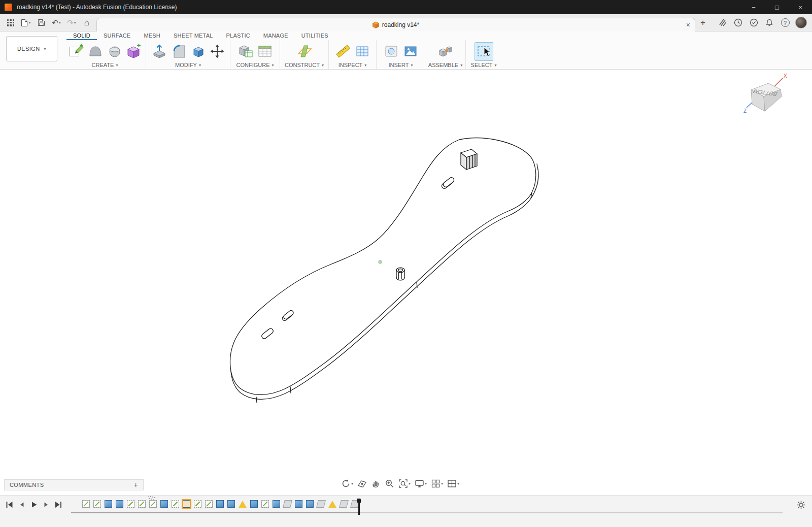 This screenshot has height=527, width=812. Describe the element at coordinates (754, 23) in the screenshot. I see `sync-status-button` at that location.